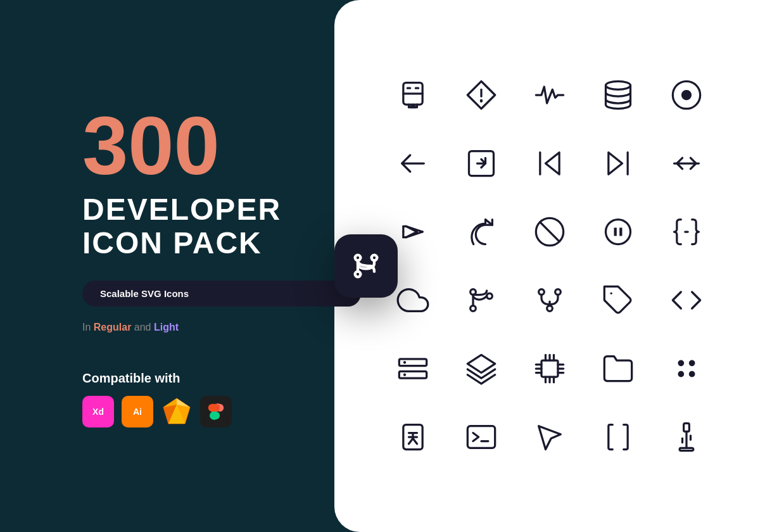  What do you see at coordinates (550, 369) in the screenshot?
I see `icon-cpu` at bounding box center [550, 369].